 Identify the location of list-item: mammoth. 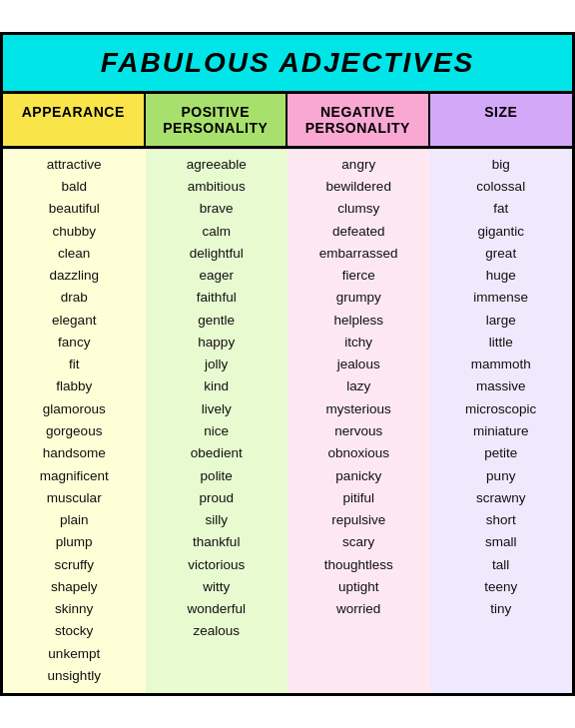
(501, 364).